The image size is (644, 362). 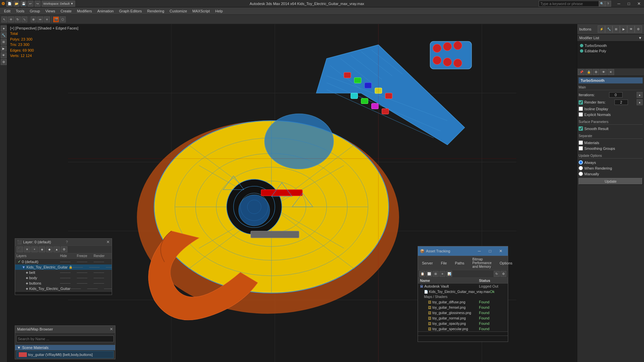 What do you see at coordinates (463, 302) in the screenshot?
I see `asset-row-diffuse: 🖼 toy_guitar_diffuse.png Found` at bounding box center [463, 302].